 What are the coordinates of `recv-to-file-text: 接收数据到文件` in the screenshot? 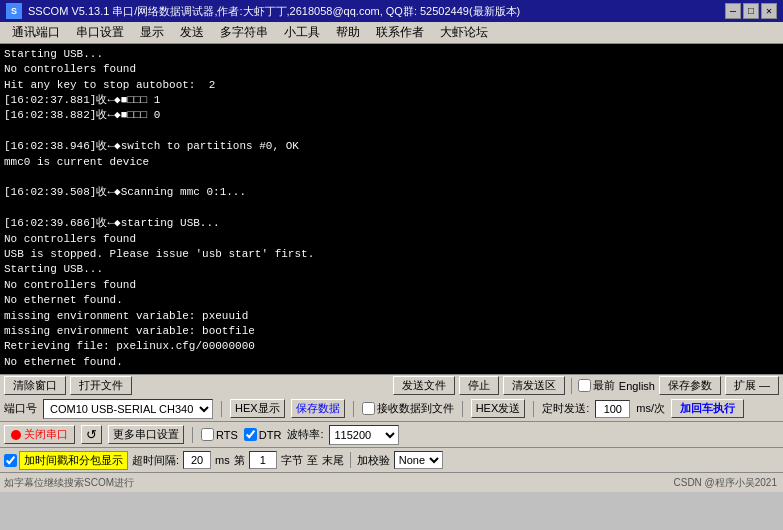 It's located at (416, 408).